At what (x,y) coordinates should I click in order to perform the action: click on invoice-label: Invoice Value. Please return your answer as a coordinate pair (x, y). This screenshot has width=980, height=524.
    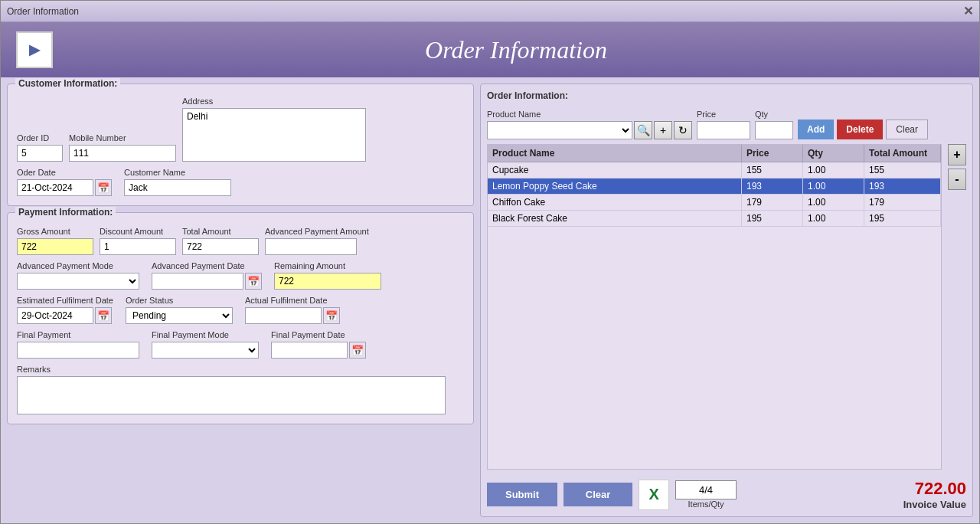
    Looking at the image, I should click on (935, 504).